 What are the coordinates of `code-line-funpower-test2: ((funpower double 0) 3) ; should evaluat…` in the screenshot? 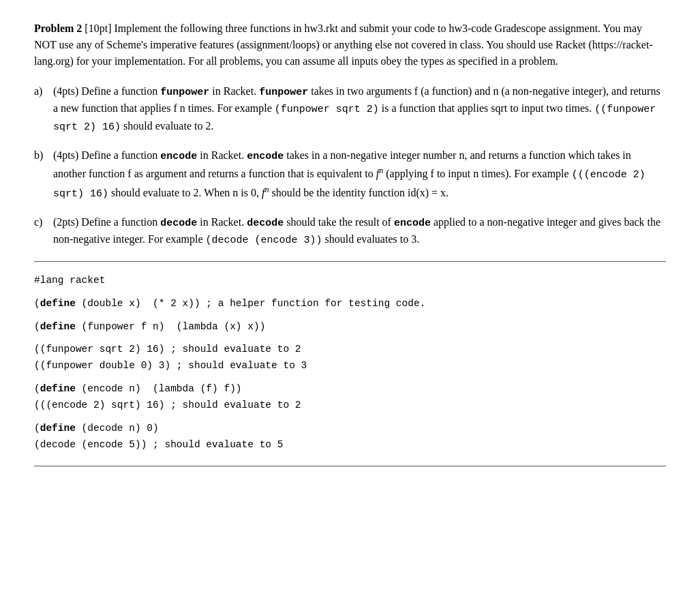 It's located at (350, 366).